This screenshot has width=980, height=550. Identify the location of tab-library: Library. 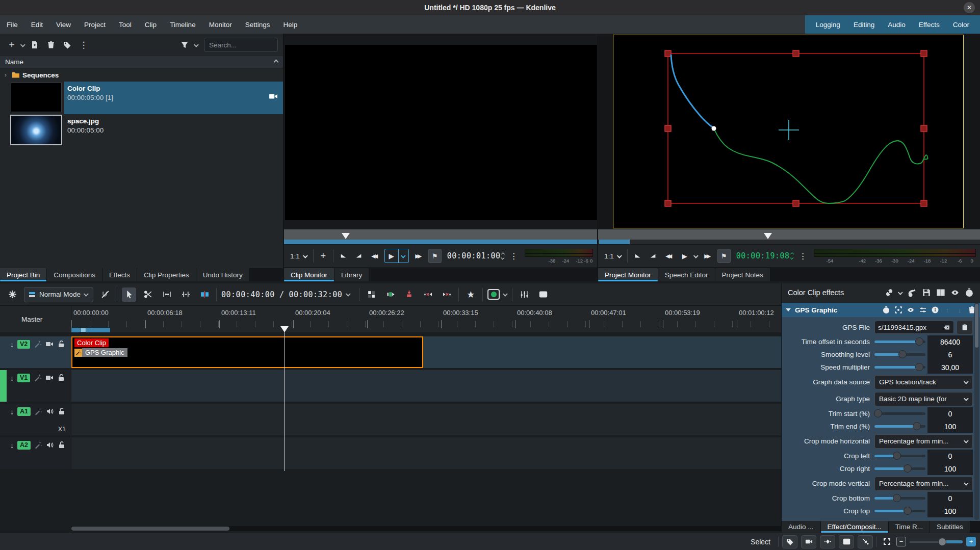
(352, 275).